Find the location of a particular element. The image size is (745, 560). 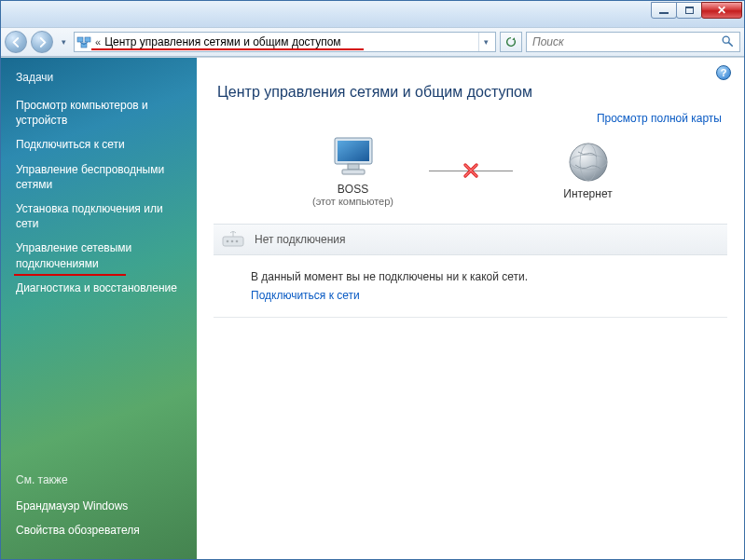

minimize-button is located at coordinates (664, 10).